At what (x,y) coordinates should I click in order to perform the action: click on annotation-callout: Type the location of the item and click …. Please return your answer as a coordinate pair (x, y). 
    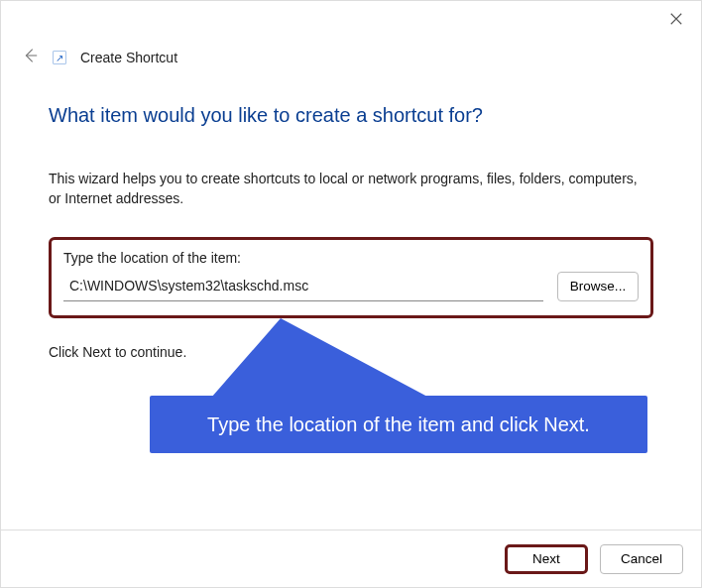
    Looking at the image, I should click on (399, 424).